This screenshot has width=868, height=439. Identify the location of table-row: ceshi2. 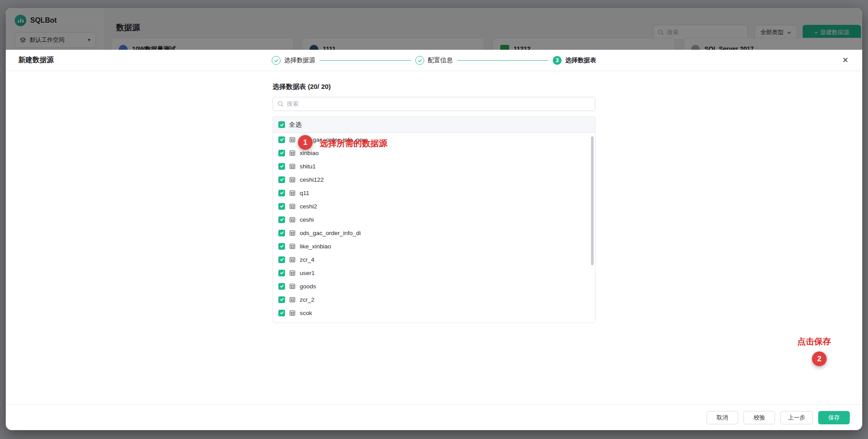
(434, 206).